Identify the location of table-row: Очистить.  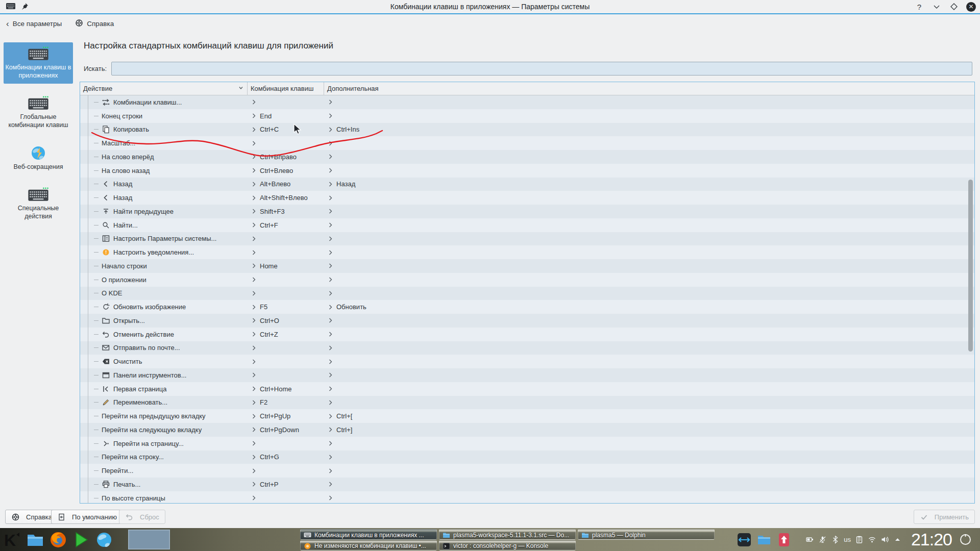
(527, 361).